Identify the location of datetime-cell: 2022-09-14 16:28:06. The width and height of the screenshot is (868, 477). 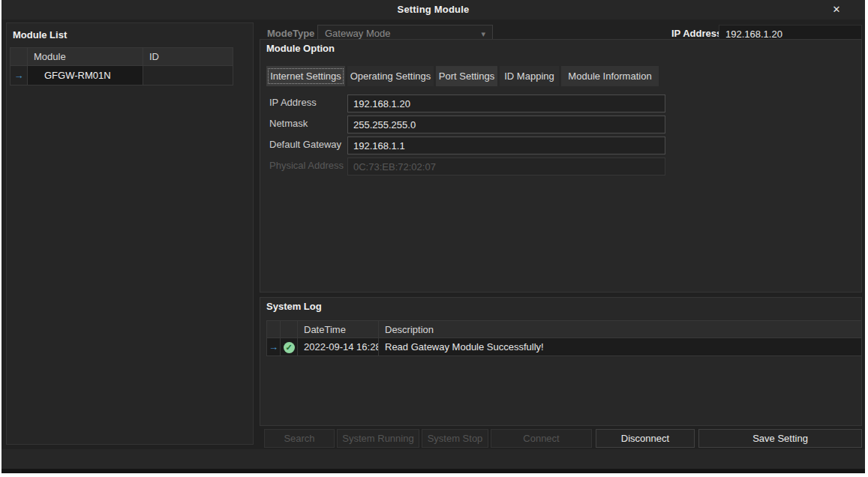
(338, 347).